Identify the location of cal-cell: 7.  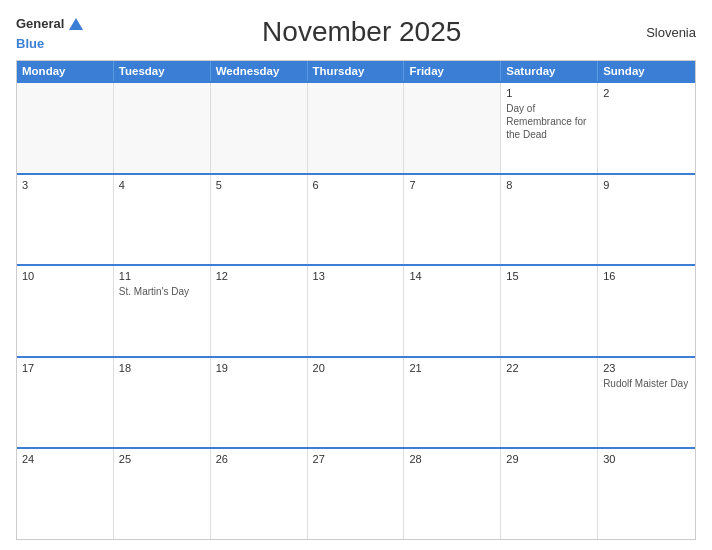
(452, 220).